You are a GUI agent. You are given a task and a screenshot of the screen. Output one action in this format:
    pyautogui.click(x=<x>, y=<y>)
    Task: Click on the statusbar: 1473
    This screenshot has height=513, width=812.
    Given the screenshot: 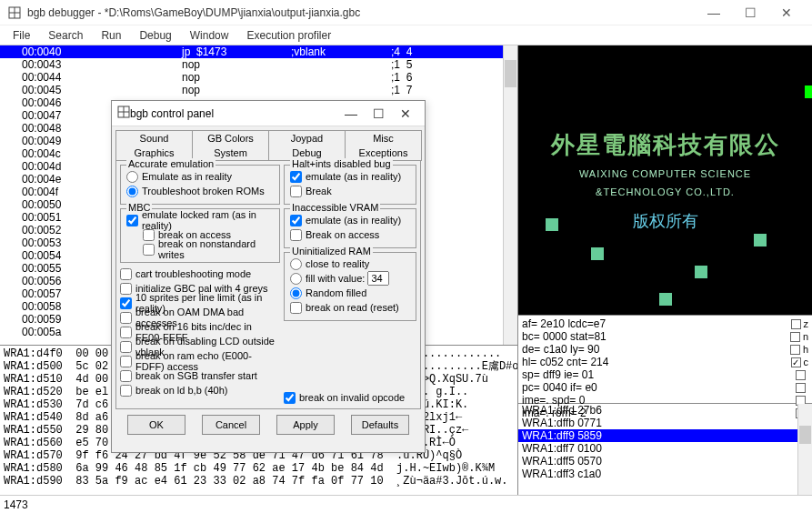 What is the action you would take?
    pyautogui.click(x=406, y=504)
    